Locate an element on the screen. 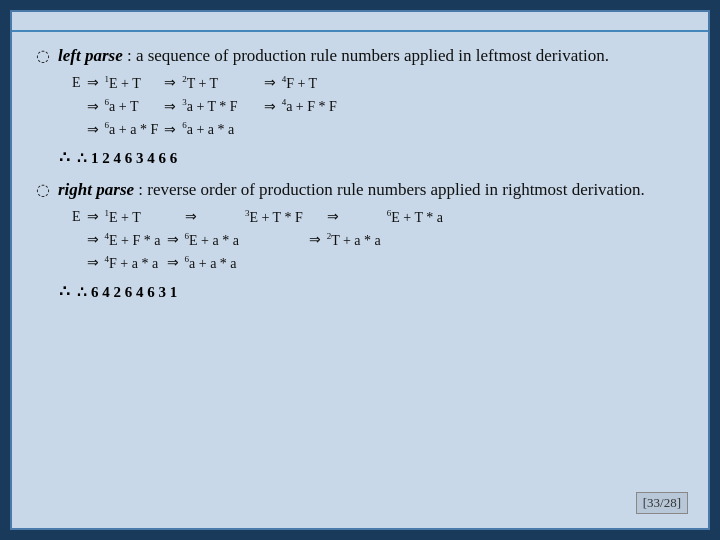  cell-arrow2: ⇒ is located at coordinates (173, 84).